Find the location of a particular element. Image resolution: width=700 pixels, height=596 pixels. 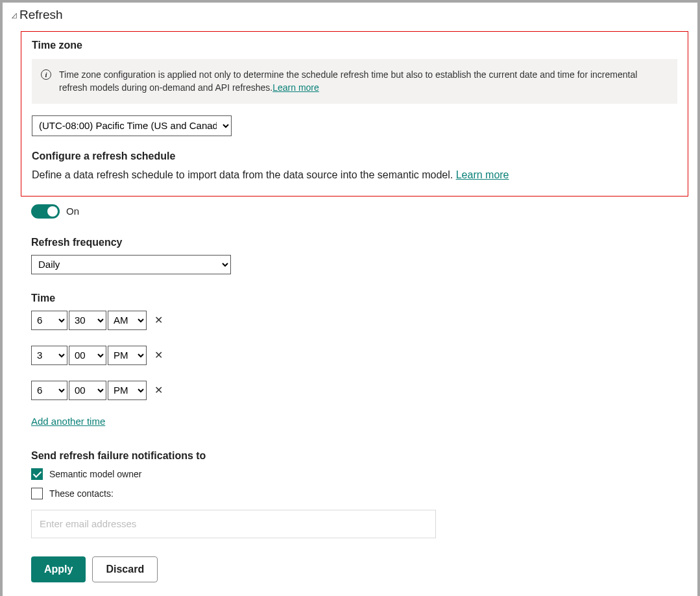

configure-heading: Configure a refresh schedule is located at coordinates (354, 156).